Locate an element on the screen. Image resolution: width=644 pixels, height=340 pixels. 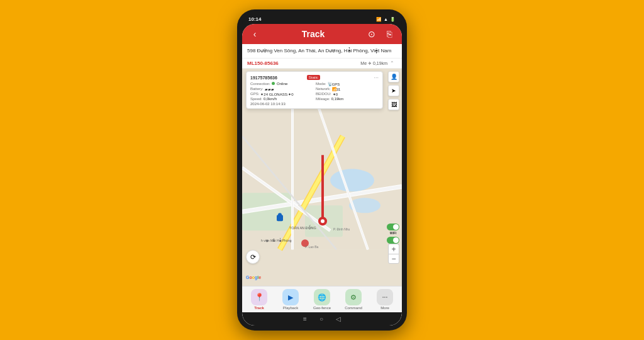
status-icons: 📶 ▲ 🔋 is located at coordinates (386, 20).